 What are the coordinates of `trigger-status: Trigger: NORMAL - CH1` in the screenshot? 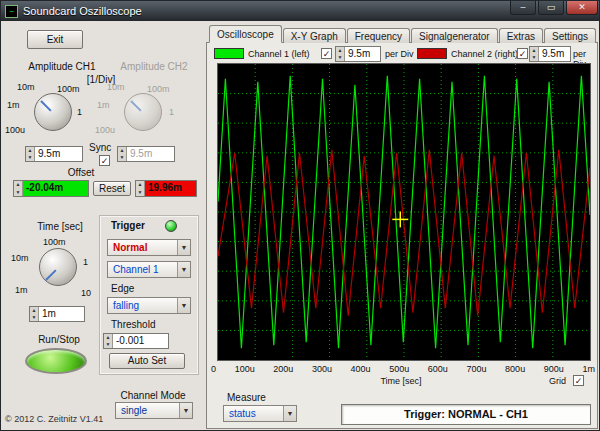 It's located at (466, 414).